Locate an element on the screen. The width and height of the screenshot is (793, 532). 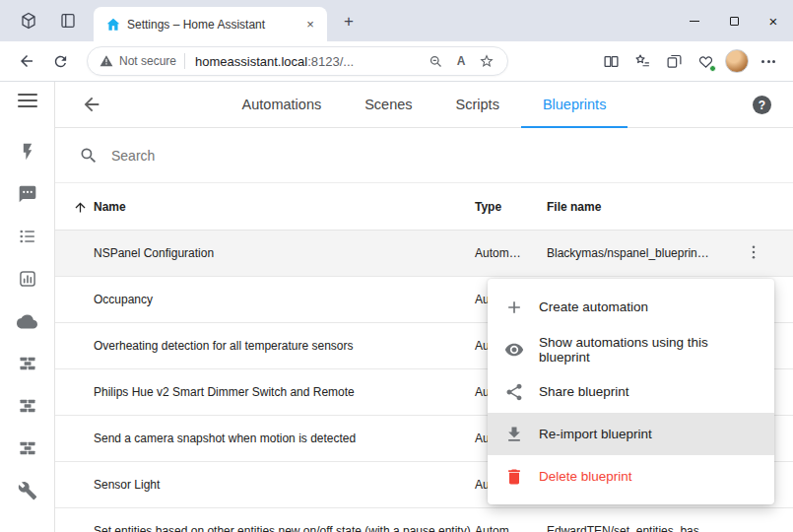
cell-name: Send a camera snapshot when motion is de… is located at coordinates (225, 438).